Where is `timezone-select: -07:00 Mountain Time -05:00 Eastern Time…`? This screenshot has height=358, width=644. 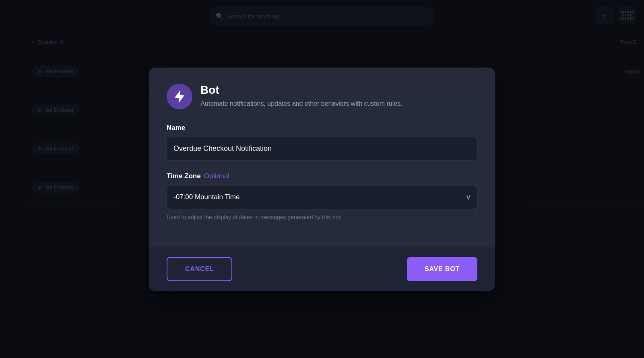
timezone-select: -07:00 Mountain Time -05:00 Eastern Time… is located at coordinates (322, 197).